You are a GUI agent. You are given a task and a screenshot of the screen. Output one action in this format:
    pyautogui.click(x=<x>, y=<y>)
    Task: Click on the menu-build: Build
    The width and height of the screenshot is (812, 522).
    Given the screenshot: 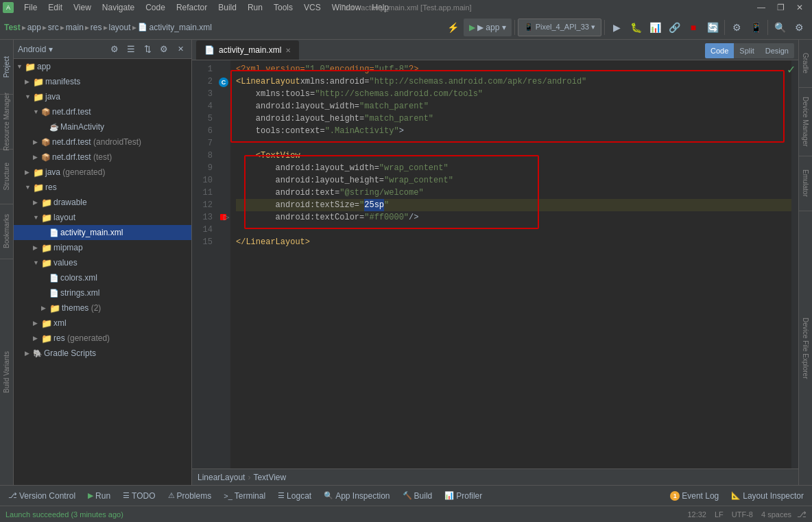 What is the action you would take?
    pyautogui.click(x=228, y=8)
    